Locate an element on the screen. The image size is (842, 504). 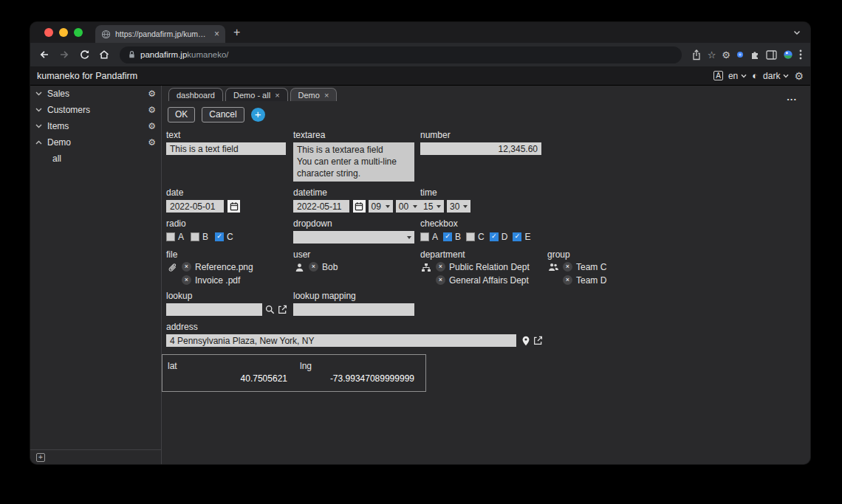
zoom-window-button is located at coordinates (78, 32).